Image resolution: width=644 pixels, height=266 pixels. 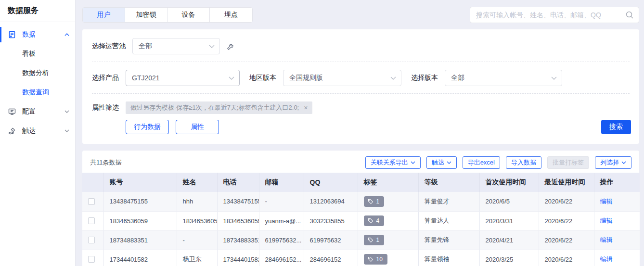 What do you see at coordinates (361, 46) in the screenshot?
I see `filter-row-pool: 选择运营池 全部` at bounding box center [361, 46].